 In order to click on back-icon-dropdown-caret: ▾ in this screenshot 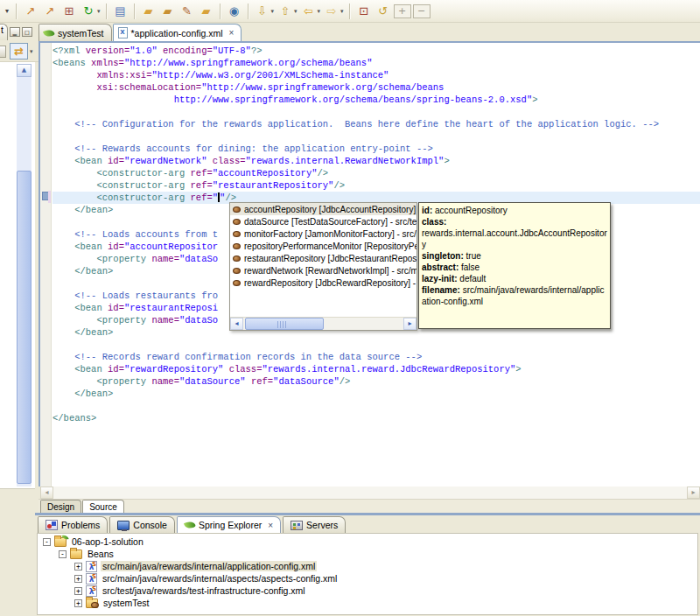, I will do `click(319, 11)`.